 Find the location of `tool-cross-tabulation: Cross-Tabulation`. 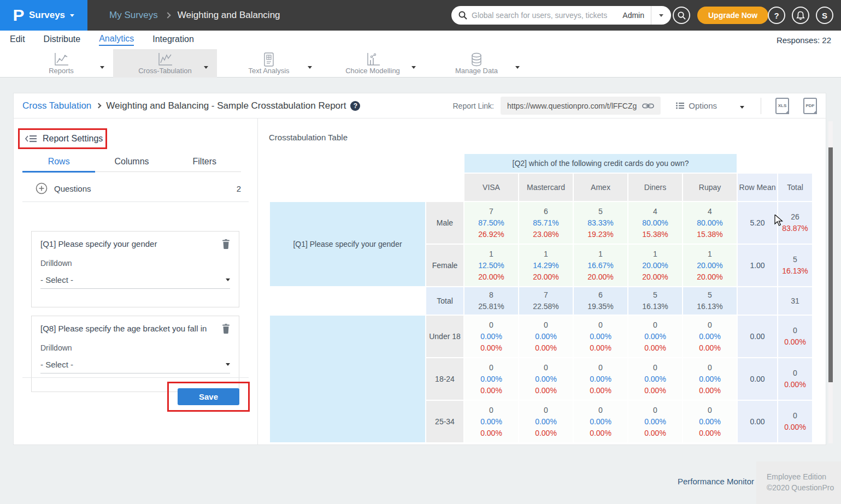

tool-cross-tabulation: Cross-Tabulation is located at coordinates (165, 63).